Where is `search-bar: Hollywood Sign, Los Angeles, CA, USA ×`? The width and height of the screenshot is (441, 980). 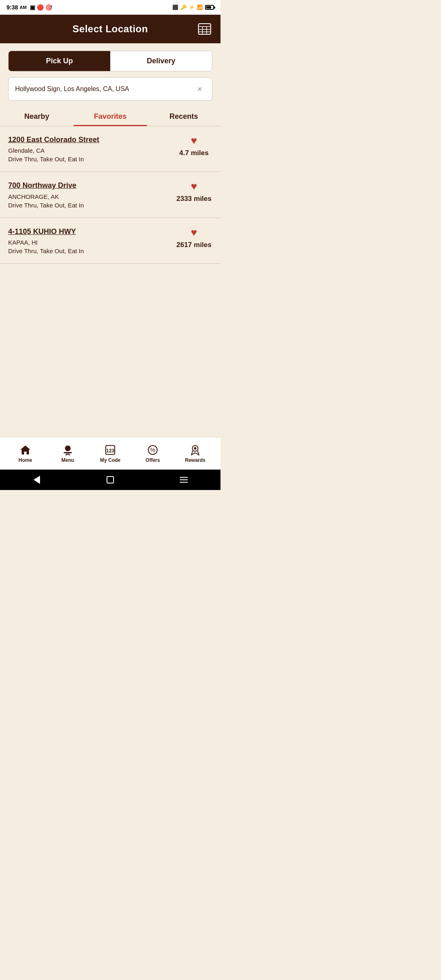 search-bar: Hollywood Sign, Los Angeles, CA, USA × is located at coordinates (110, 89).